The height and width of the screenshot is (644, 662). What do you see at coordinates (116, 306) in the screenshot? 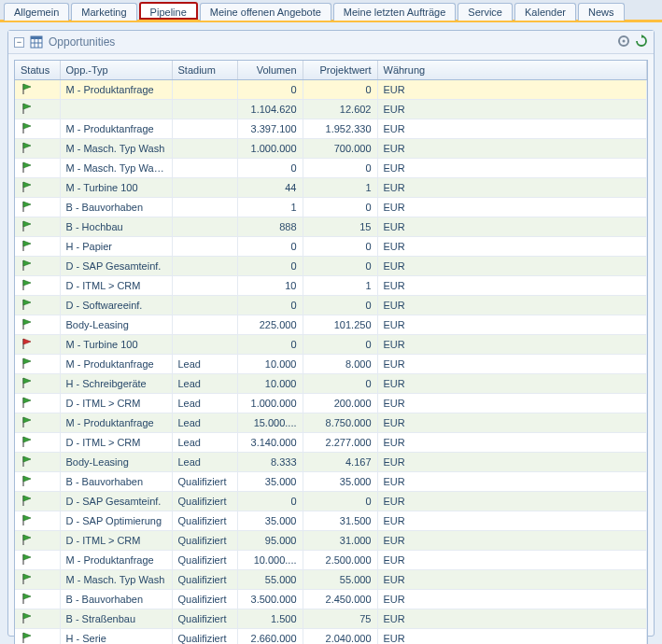
I see `cell: D - Softwareeinf.` at bounding box center [116, 306].